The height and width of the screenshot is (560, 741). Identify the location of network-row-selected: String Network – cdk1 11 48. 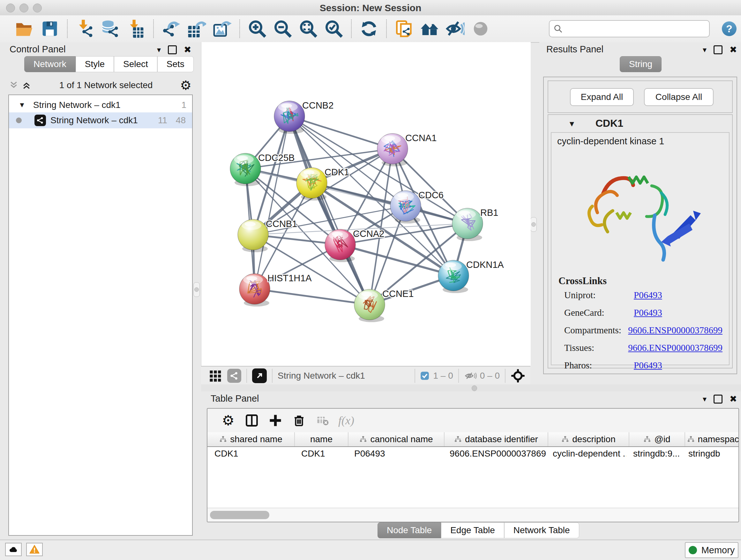
(100, 120).